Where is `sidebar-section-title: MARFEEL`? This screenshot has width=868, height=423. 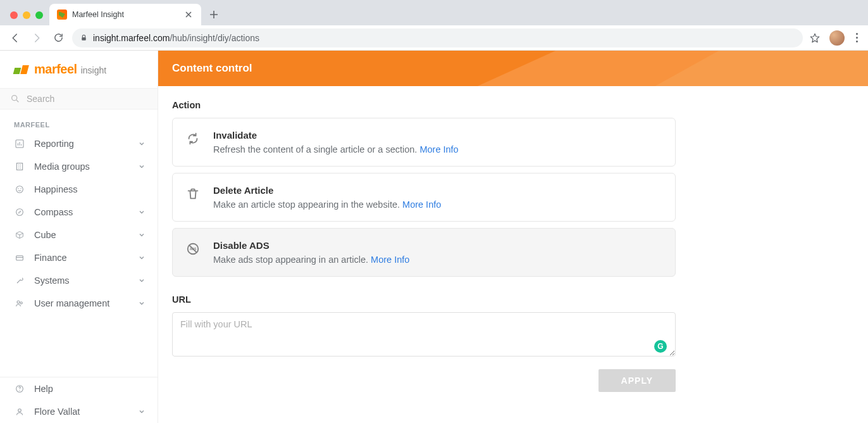 sidebar-section-title: MARFEEL is located at coordinates (78, 121).